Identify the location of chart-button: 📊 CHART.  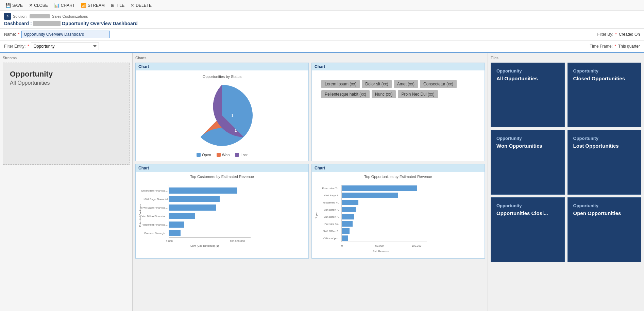
(65, 5).